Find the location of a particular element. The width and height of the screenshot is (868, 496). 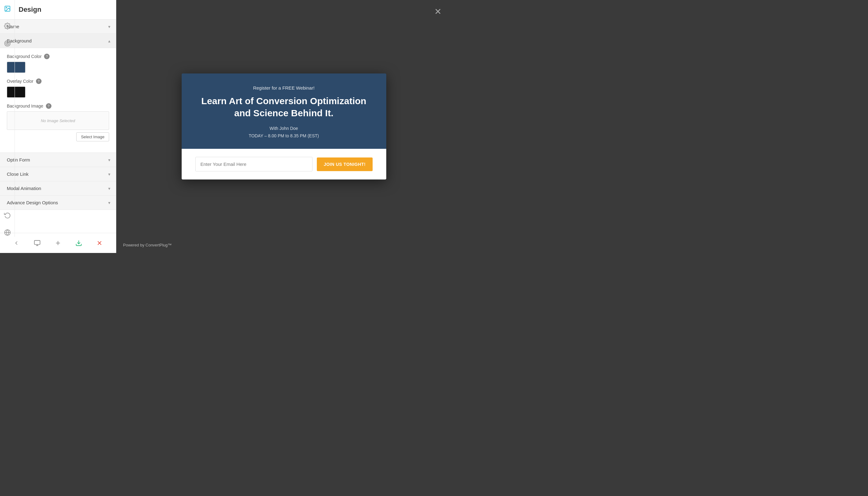

background-section-content: Background Color ? Overlay Color ? Backg… is located at coordinates (58, 100).